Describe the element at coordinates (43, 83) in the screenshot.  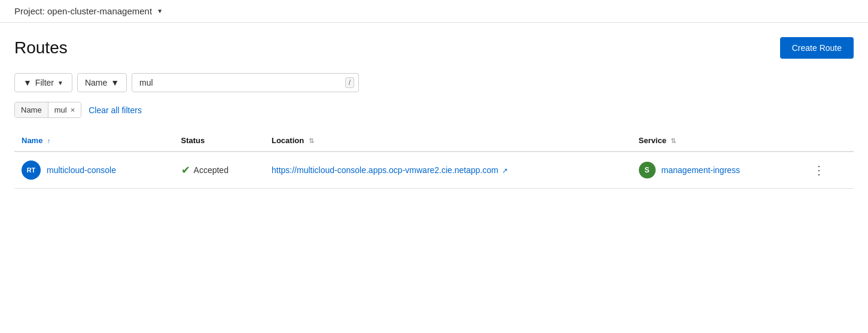
I see `filter-dropdown-button: ▼ Filter ▼` at that location.